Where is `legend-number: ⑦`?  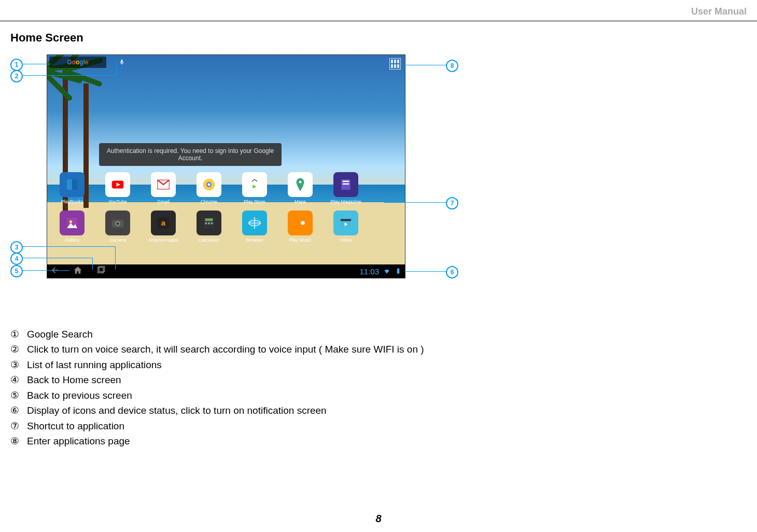 legend-number: ⑦ is located at coordinates (17, 426).